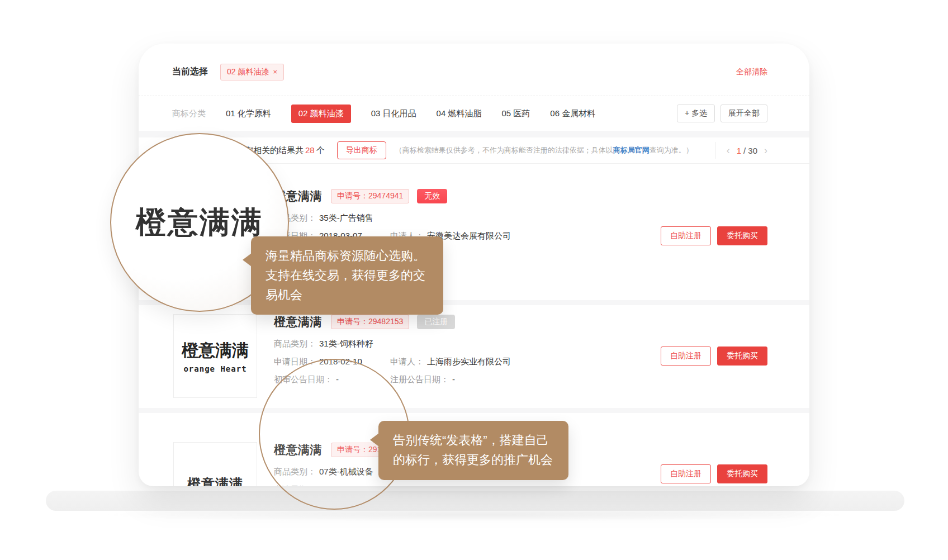 Image resolution: width=948 pixels, height=560 pixels. What do you see at coordinates (473, 450) in the screenshot?
I see `callout-tooltip-promotion: 告别传统“发表格”，搭建自己的标行，获得更多的推广机会` at bounding box center [473, 450].